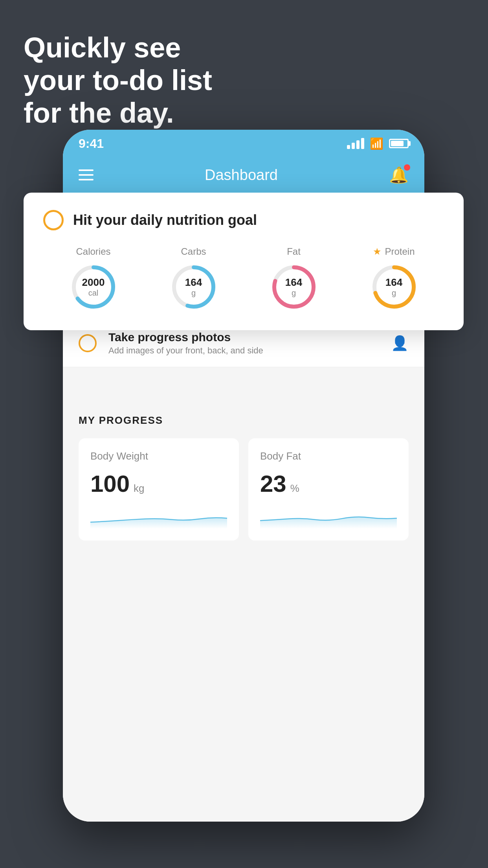 The height and width of the screenshot is (868, 488). I want to click on my-progress-section: MY PROGRESS Body Weight 100 kg, so click(244, 469).